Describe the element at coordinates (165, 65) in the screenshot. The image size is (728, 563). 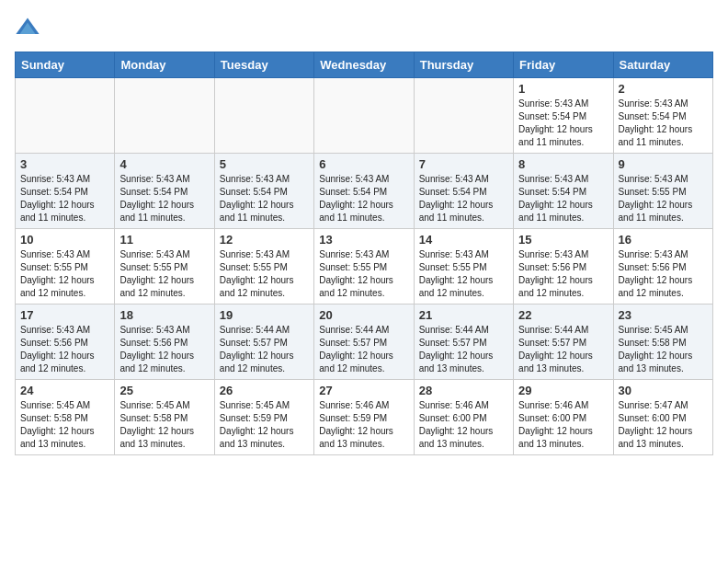
I see `calendar-day-header: Monday` at that location.